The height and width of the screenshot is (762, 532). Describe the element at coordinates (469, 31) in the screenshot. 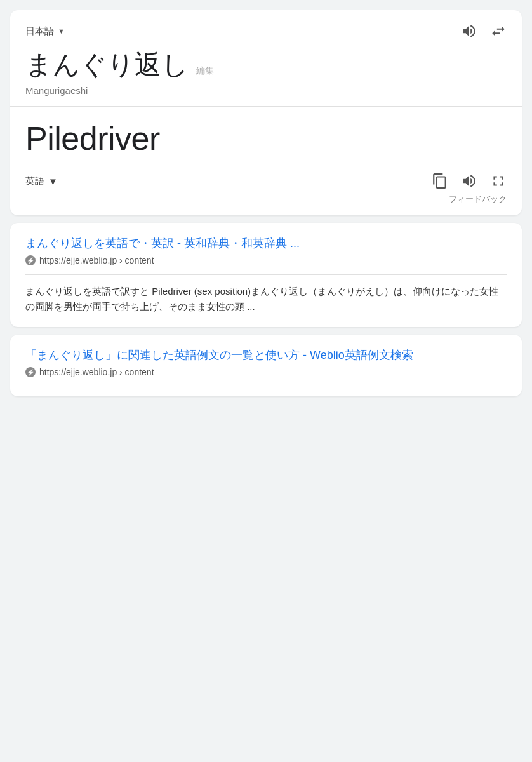

I see `speaker-icon` at that location.